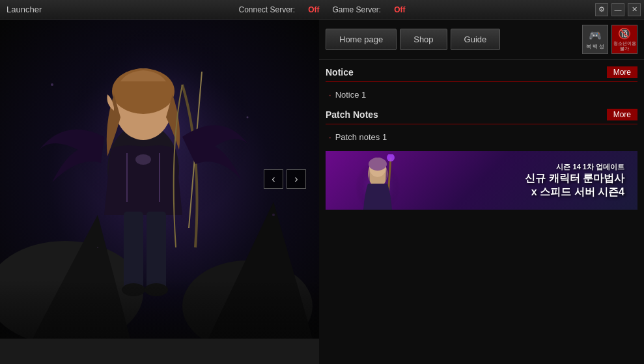  Describe the element at coordinates (296, 179) in the screenshot. I see `banner-next-button: ›` at that location.